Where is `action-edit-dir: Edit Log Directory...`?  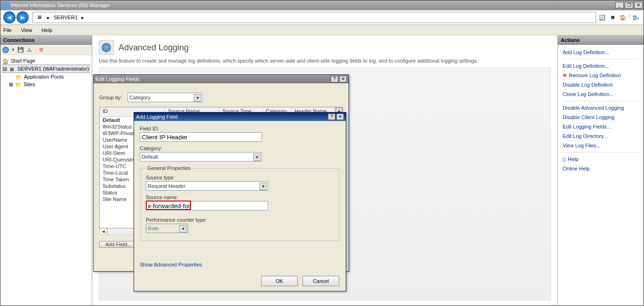 action-edit-dir: Edit Log Directory... is located at coordinates (601, 136).